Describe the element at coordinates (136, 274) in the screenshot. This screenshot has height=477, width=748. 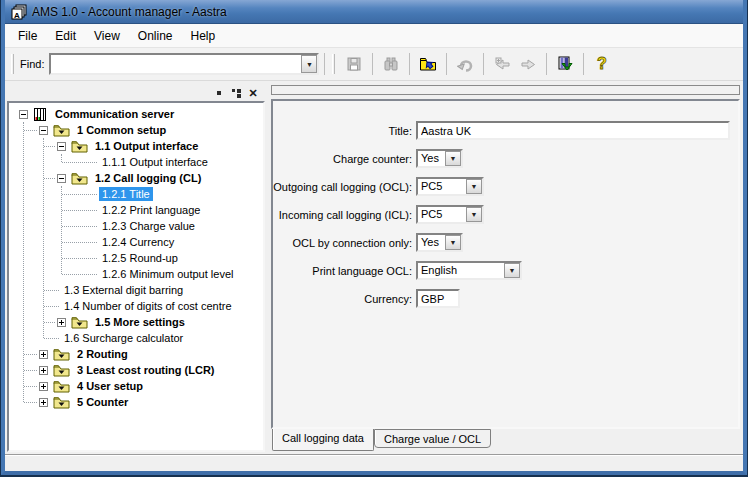
I see `tree-item-1-2-6-minimum-output-level: 1.2.6 Minimum output level` at that location.